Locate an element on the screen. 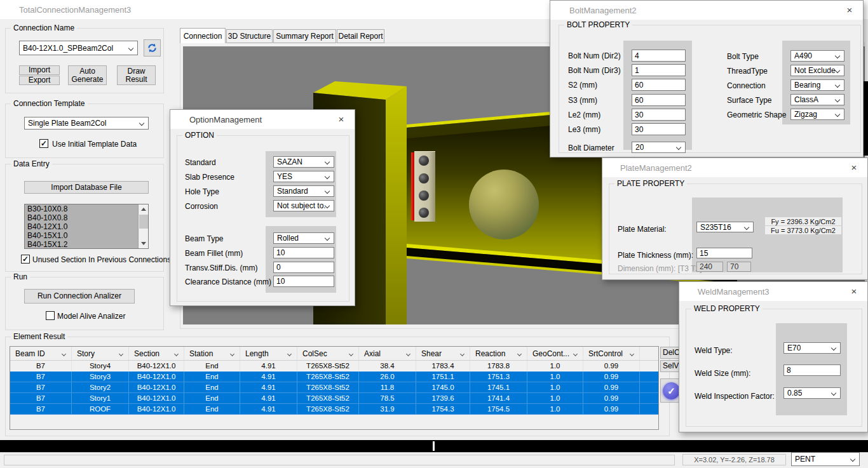 This screenshot has height=468, width=868. use-initial-template-checkbox: ✓ is located at coordinates (44, 144).